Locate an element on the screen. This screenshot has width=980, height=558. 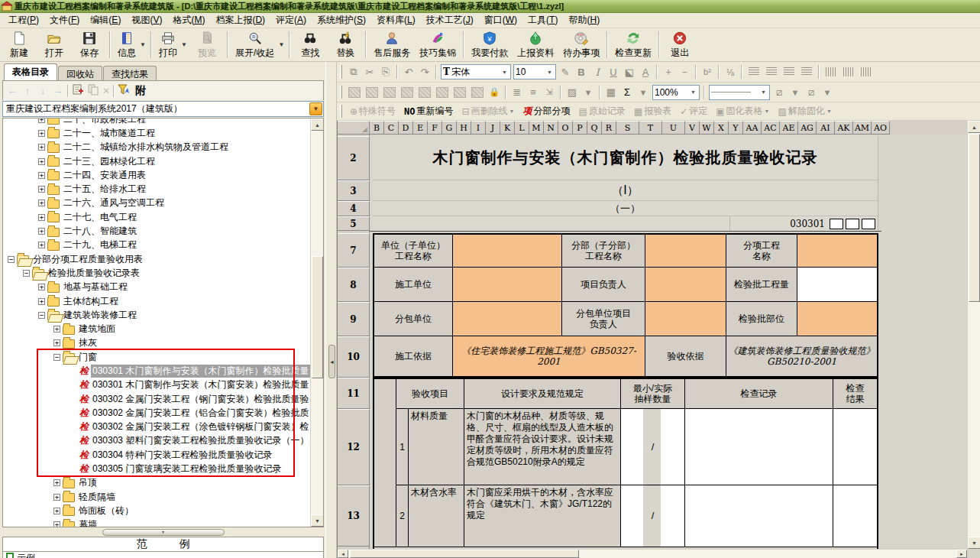
toolbar-update-button: 检查更新 is located at coordinates (633, 44).